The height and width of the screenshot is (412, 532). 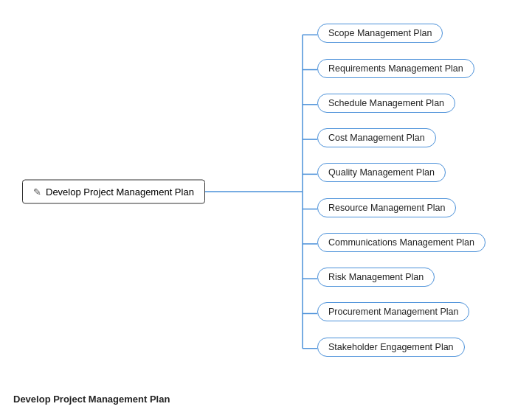 What do you see at coordinates (120, 192) in the screenshot?
I see `root-label: Develop Project Management Plan` at bounding box center [120, 192].